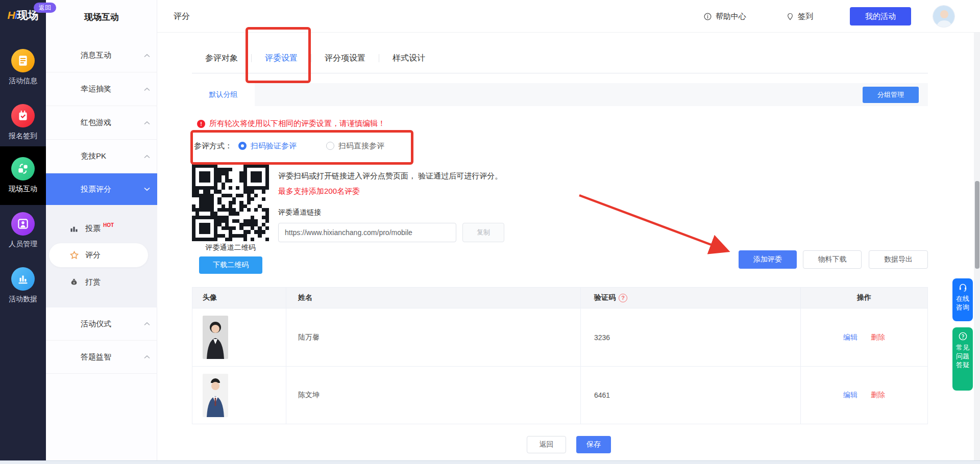  I want to click on sidebar-group-vote-score: 投票评分, so click(102, 189).